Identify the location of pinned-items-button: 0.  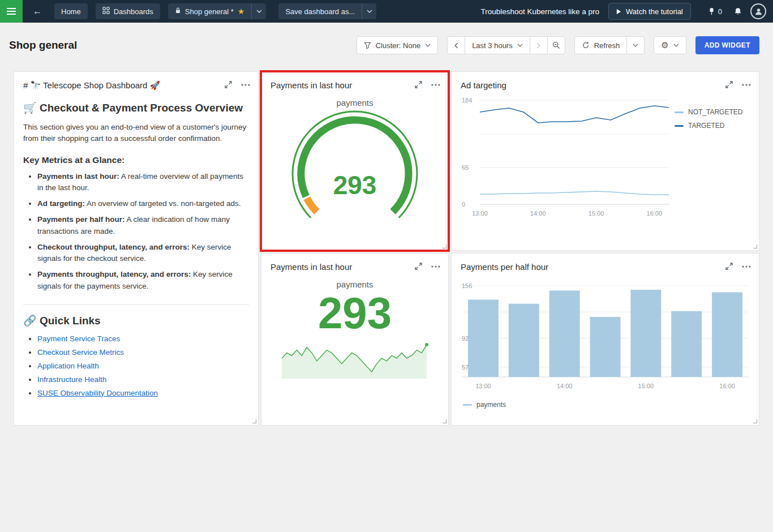
(715, 11).